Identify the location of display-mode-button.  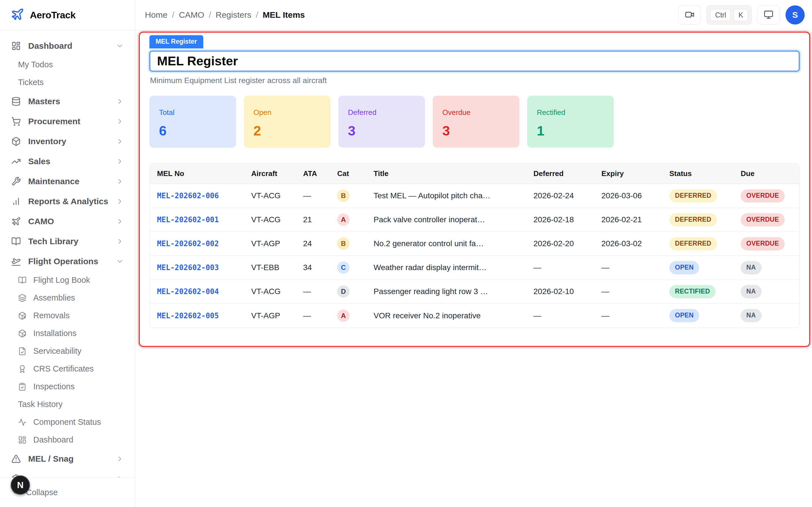
(768, 15).